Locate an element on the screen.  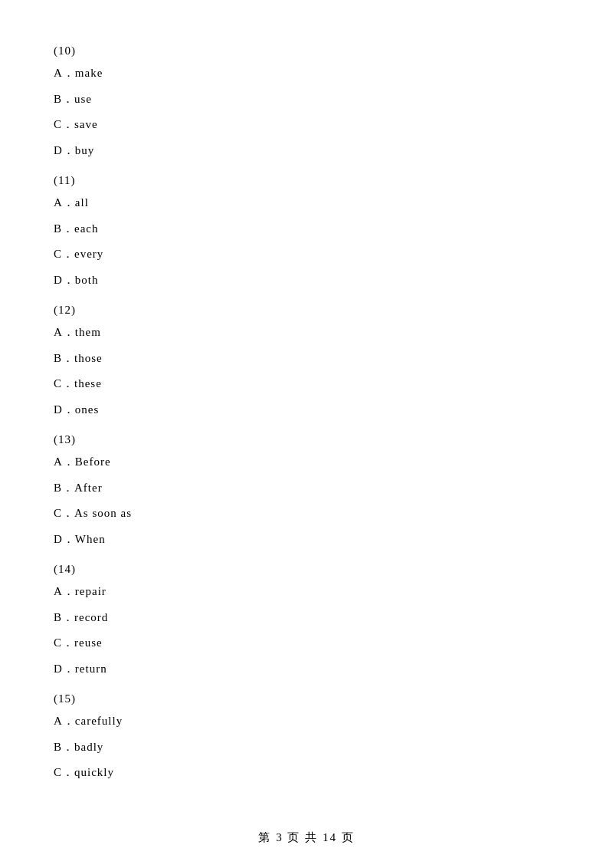
question-number-3: (13) is located at coordinates (306, 440).